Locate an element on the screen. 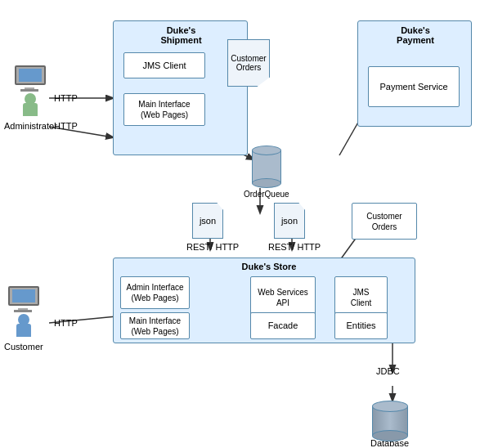 Image resolution: width=480 pixels, height=448 pixels. db-top is located at coordinates (390, 406).